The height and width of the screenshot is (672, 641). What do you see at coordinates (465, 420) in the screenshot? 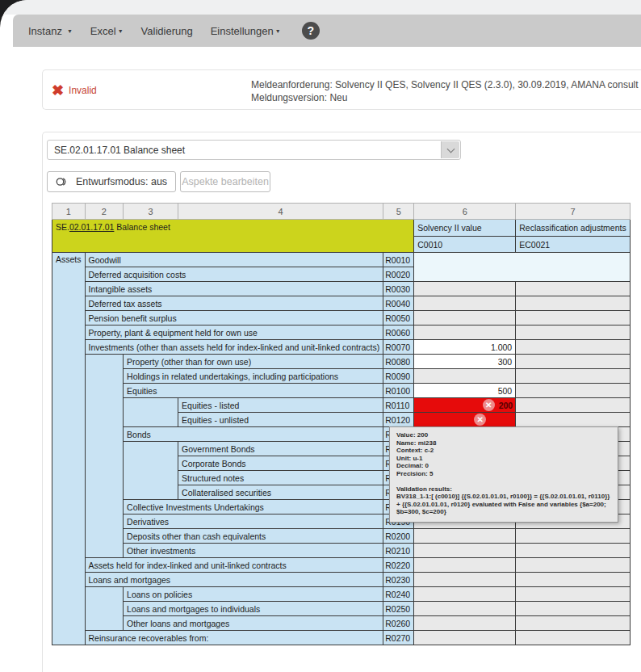
I see `value-cell-c0010: ✕` at bounding box center [465, 420].